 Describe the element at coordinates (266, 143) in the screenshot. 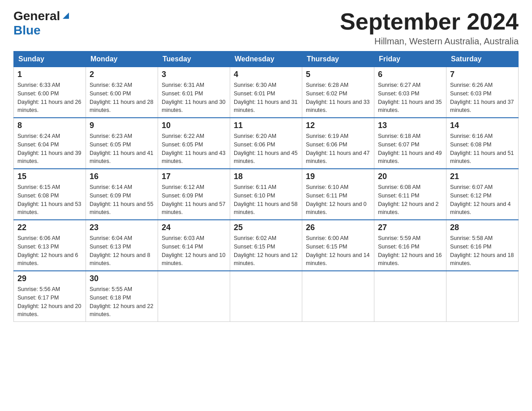

I see `calendar-cell: 11Sunrise: 6:20 AMSunset: 6:06 PMDayligh…` at that location.